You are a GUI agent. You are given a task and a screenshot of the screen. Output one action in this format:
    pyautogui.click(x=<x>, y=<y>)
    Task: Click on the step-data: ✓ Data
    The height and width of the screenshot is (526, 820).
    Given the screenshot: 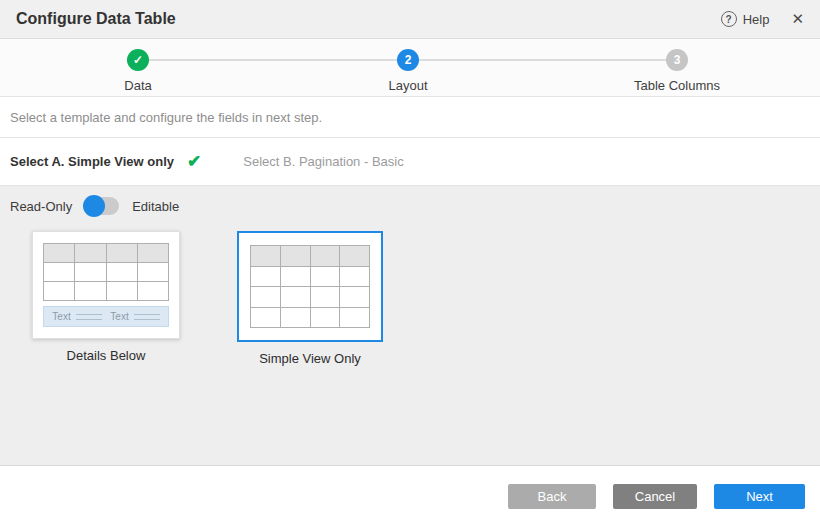 What is the action you would take?
    pyautogui.click(x=138, y=71)
    